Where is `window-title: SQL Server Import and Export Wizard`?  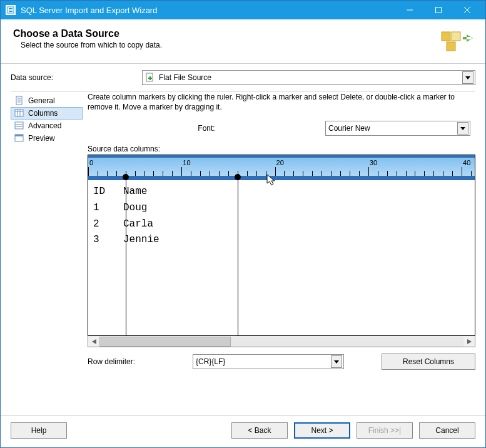 window-title: SQL Server Import and Export Wizard is located at coordinates (208, 10).